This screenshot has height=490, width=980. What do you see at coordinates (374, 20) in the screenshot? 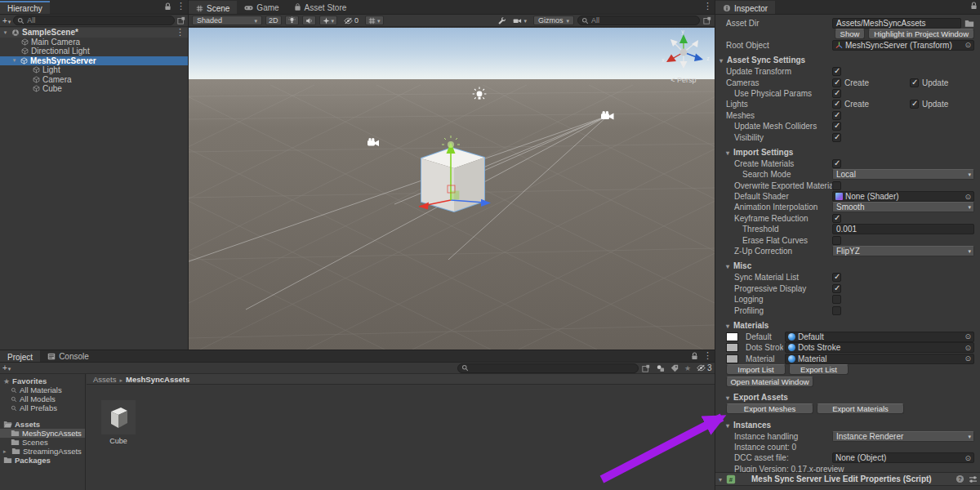
I see `grid-visibility-dropdown` at bounding box center [374, 20].